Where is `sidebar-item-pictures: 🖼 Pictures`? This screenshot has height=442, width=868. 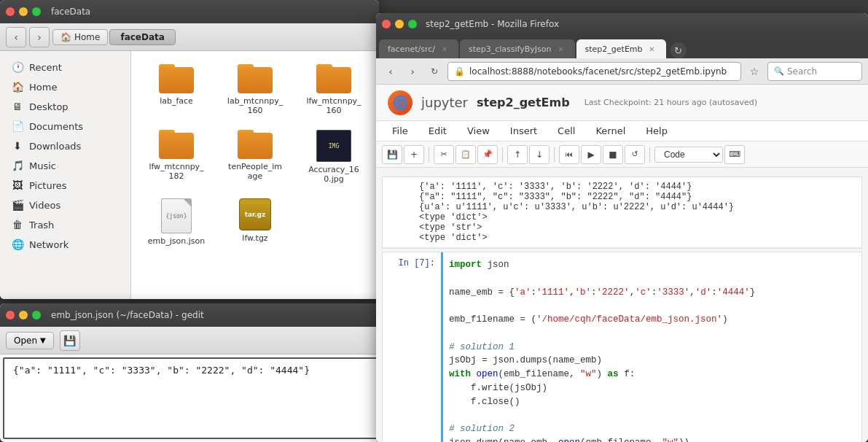
sidebar-item-pictures: 🖼 Pictures is located at coordinates (66, 185).